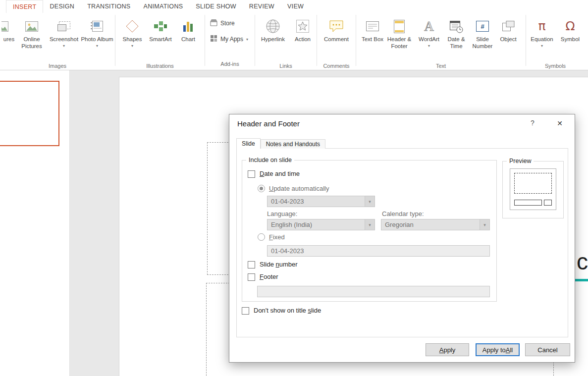 This screenshot has width=588, height=376. What do you see at coordinates (548, 350) in the screenshot?
I see `cancel-button: Cancel` at bounding box center [548, 350].